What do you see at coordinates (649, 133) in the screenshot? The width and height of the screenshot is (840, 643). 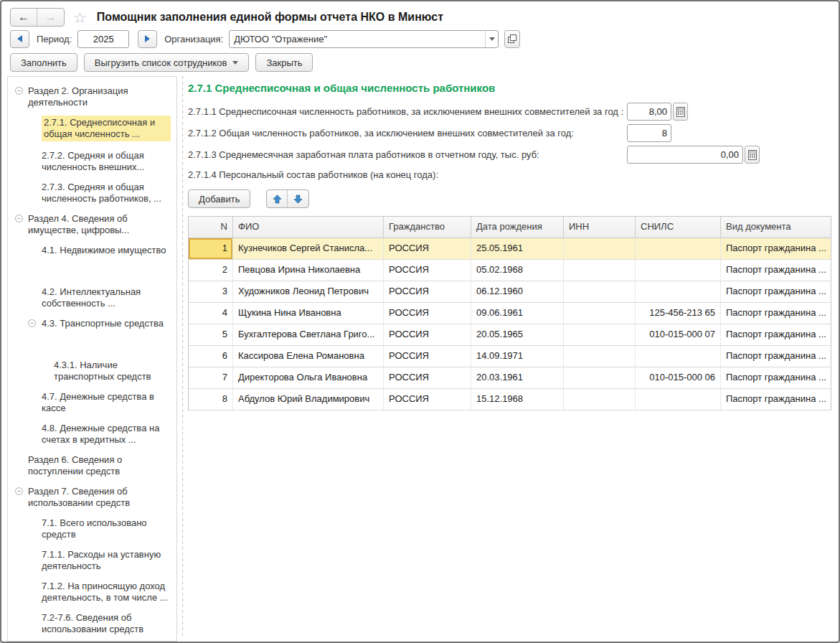 I see `total-headcount-input` at bounding box center [649, 133].